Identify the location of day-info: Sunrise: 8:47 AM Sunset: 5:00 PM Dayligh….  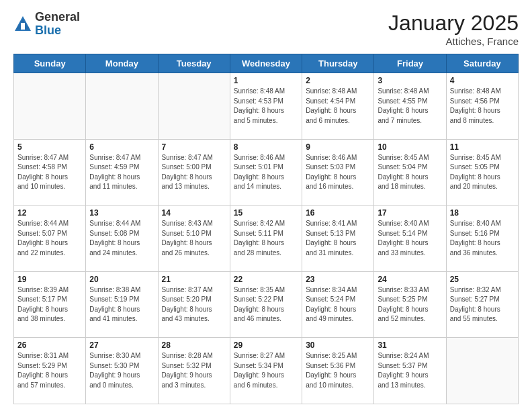
(194, 173).